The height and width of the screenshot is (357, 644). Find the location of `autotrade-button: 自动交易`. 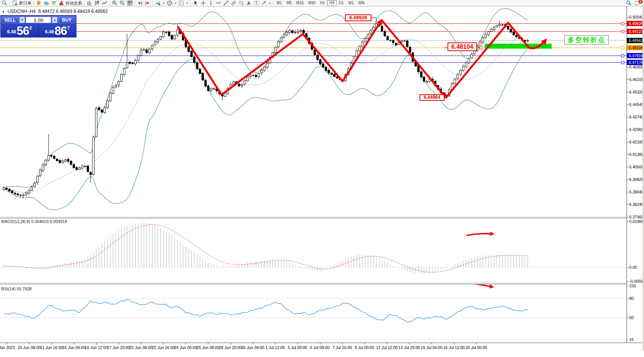

autotrade-button: 自动交易 is located at coordinates (70, 3).